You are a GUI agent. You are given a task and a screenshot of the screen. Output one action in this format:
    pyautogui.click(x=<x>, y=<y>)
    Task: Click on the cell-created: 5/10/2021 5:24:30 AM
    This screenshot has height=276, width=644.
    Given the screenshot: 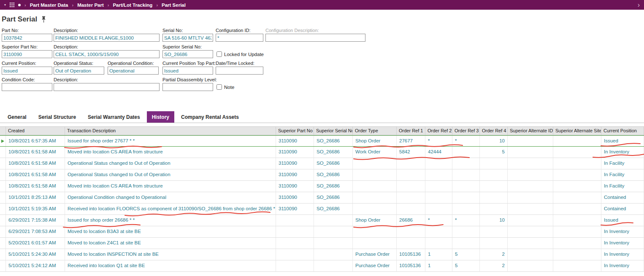 What is the action you would take?
    pyautogui.click(x=35, y=255)
    